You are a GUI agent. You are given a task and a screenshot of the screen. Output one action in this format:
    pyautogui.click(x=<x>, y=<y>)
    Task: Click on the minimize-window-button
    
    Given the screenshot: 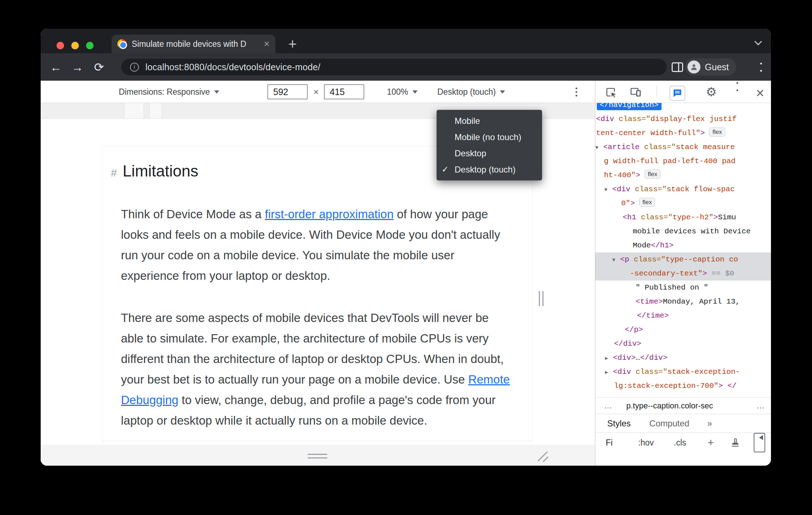 What is the action you would take?
    pyautogui.click(x=75, y=45)
    